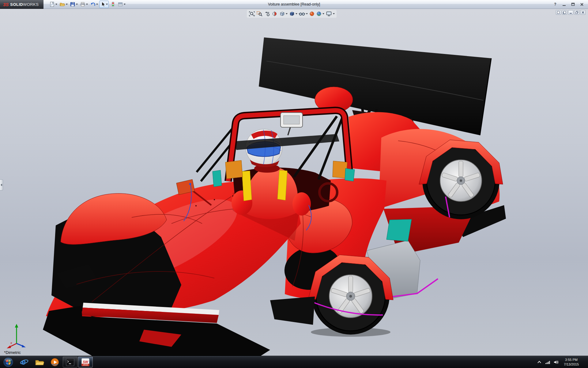  What do you see at coordinates (93, 4) in the screenshot?
I see `undo-icon` at bounding box center [93, 4].